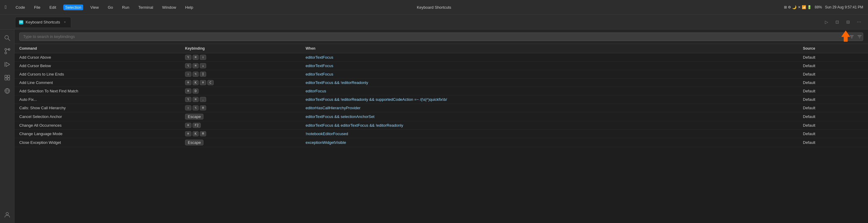  I want to click on keybinding-cell: ⌘K⌘C, so click(245, 83).